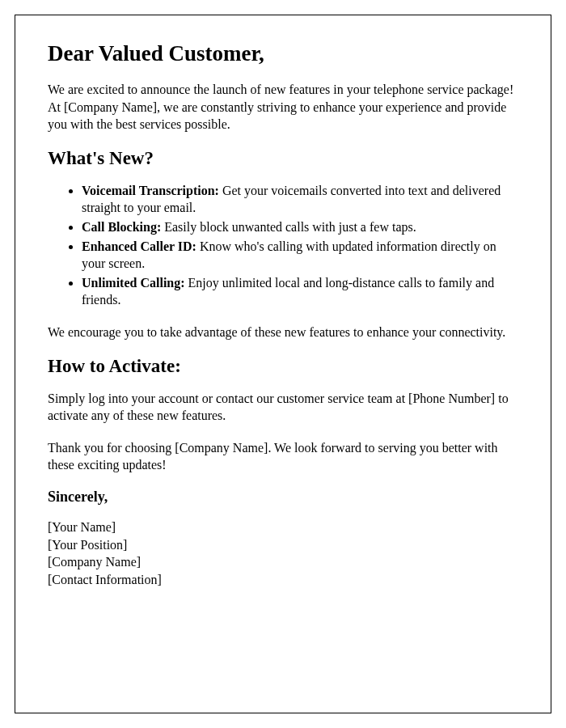 The height and width of the screenshot is (728, 566). I want to click on list-item: Unlimited Calling: Enjoy unlimited local…, so click(300, 291).